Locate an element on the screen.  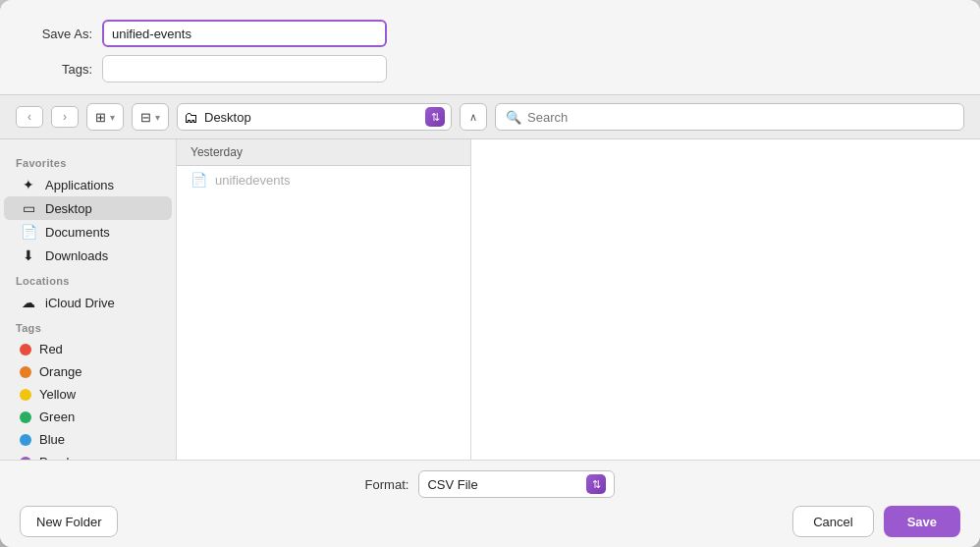
toolbar: ‹ › ⊞ ▾ ⊟ ▾ 🗂 Desktop ⇅ ∧ 🔍 is located at coordinates (490, 117).